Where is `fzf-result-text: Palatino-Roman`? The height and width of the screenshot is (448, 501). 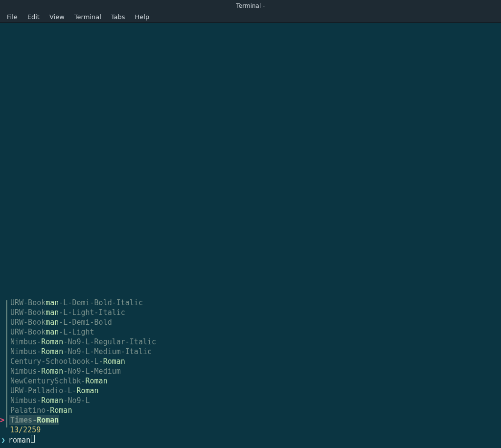 fzf-result-text: Palatino-Roman is located at coordinates (41, 410).